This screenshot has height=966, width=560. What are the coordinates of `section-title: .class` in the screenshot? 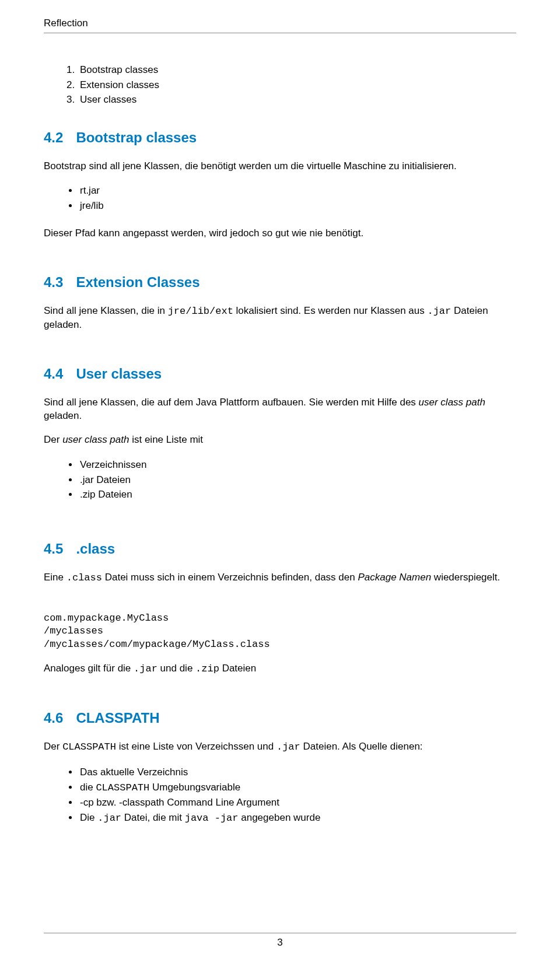 It's located at (96, 548).